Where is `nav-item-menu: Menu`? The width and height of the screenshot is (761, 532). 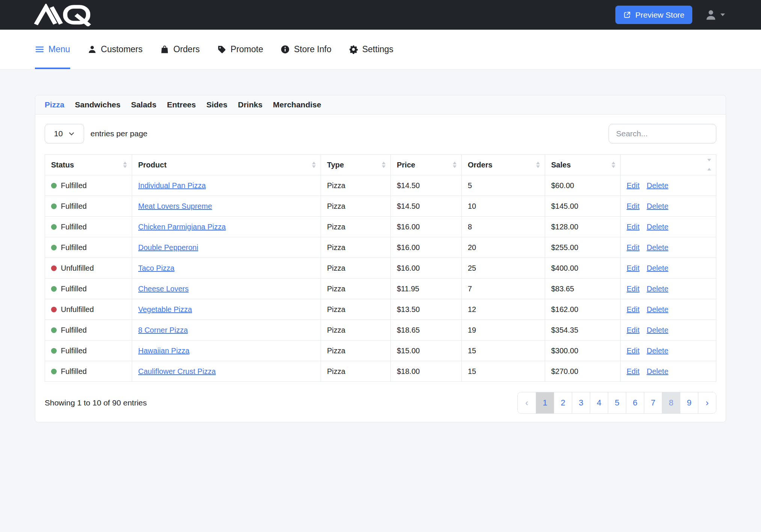 nav-item-menu: Menu is located at coordinates (53, 50).